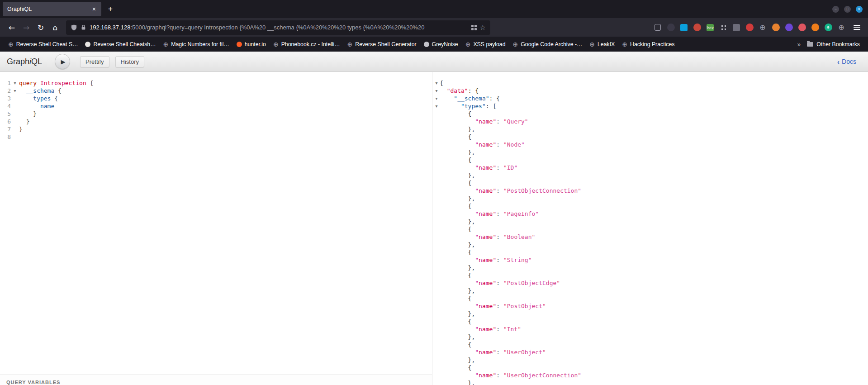 This screenshot has width=868, height=385. Describe the element at coordinates (457, 244) in the screenshot. I see `result-text: },` at that location.